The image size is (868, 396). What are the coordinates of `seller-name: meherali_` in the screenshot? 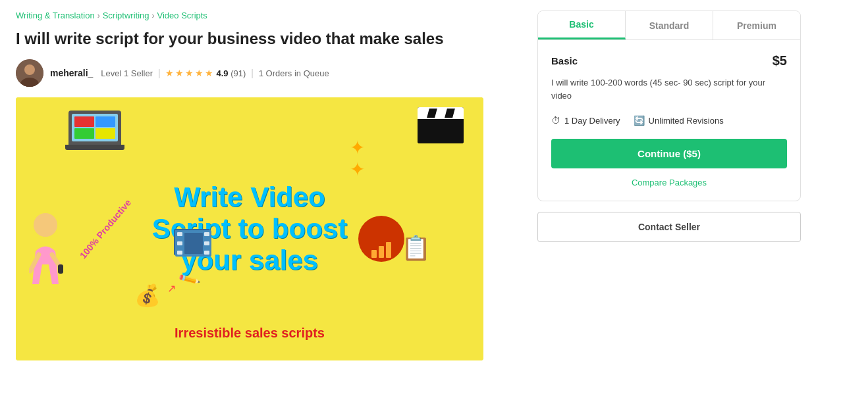 It's located at (71, 73).